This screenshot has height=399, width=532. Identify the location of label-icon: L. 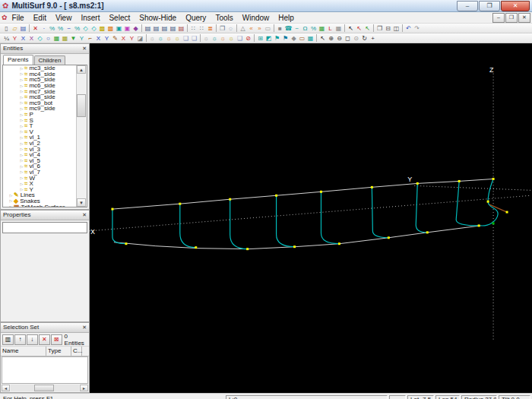
(330, 29).